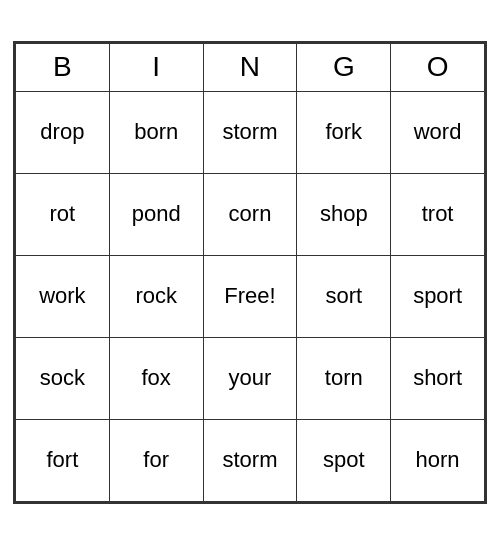  Describe the element at coordinates (156, 67) in the screenshot. I see `header-i: I` at that location.